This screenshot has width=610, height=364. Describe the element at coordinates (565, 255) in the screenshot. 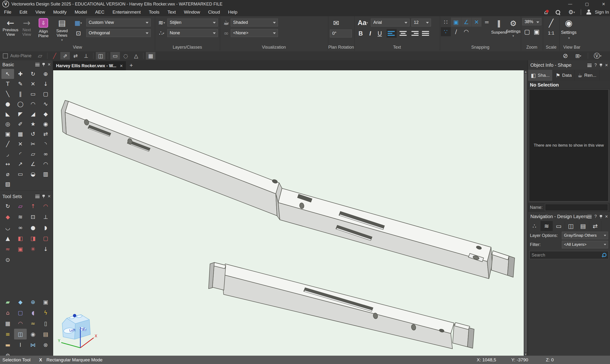

I see `search-input` at that location.